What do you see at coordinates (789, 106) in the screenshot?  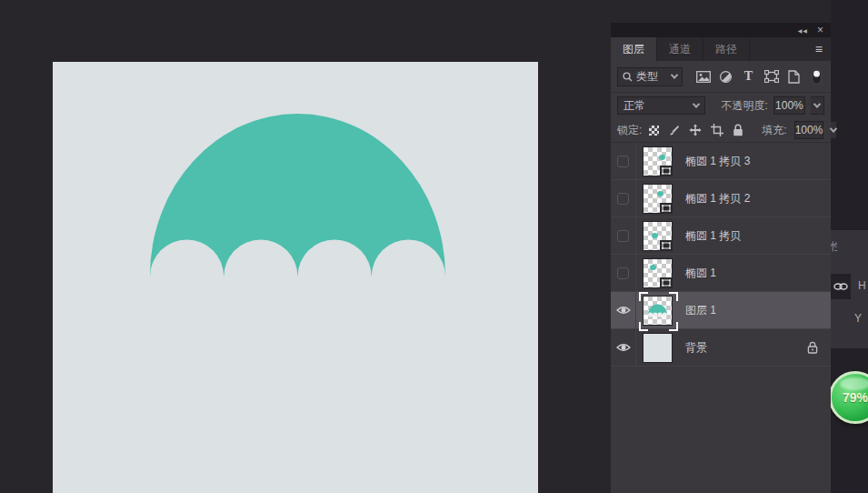 I see `opacity-value-field: 100%` at bounding box center [789, 106].